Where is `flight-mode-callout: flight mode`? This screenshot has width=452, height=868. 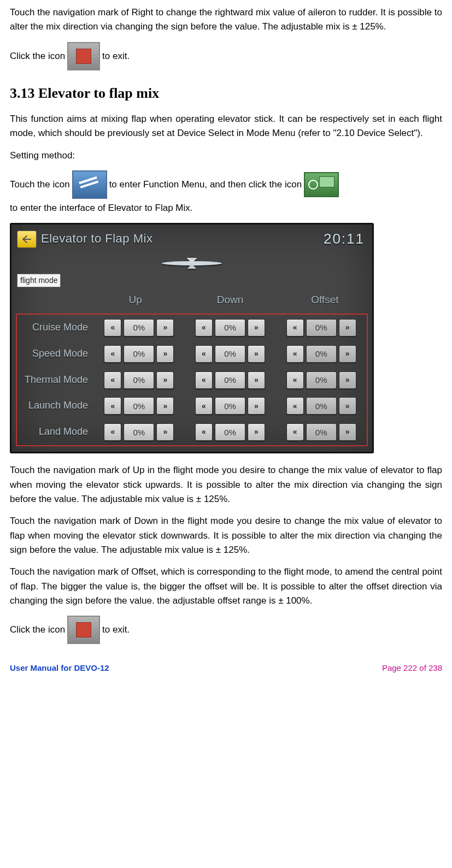
flight-mode-callout: flight mode is located at coordinates (39, 281).